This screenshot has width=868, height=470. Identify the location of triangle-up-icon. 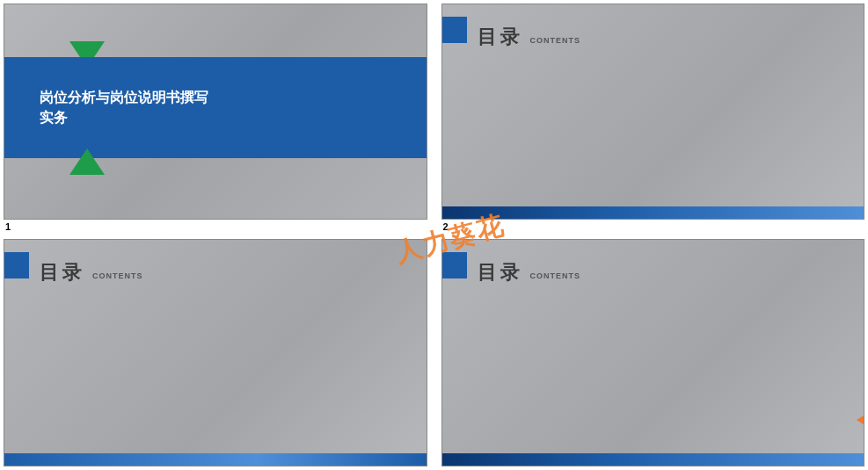
(87, 162).